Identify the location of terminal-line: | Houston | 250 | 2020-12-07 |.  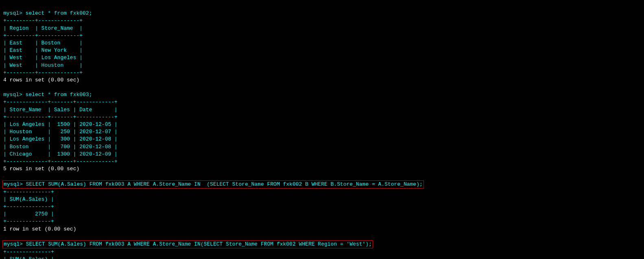
(322, 132).